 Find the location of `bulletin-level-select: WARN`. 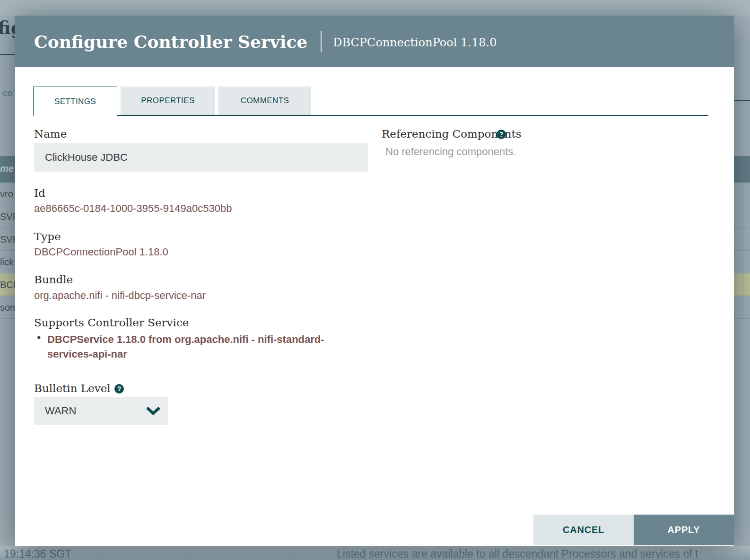

bulletin-level-select: WARN is located at coordinates (101, 411).